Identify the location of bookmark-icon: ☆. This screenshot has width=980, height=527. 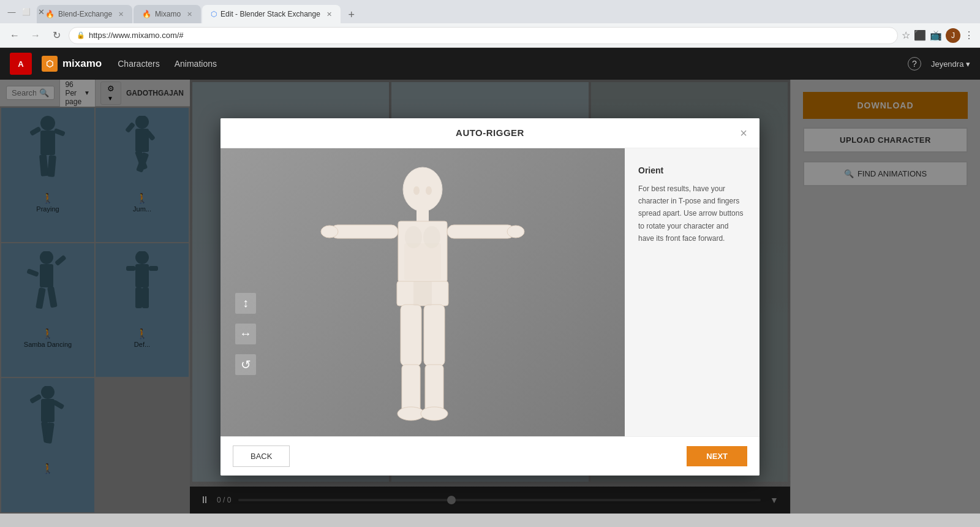
(906, 36).